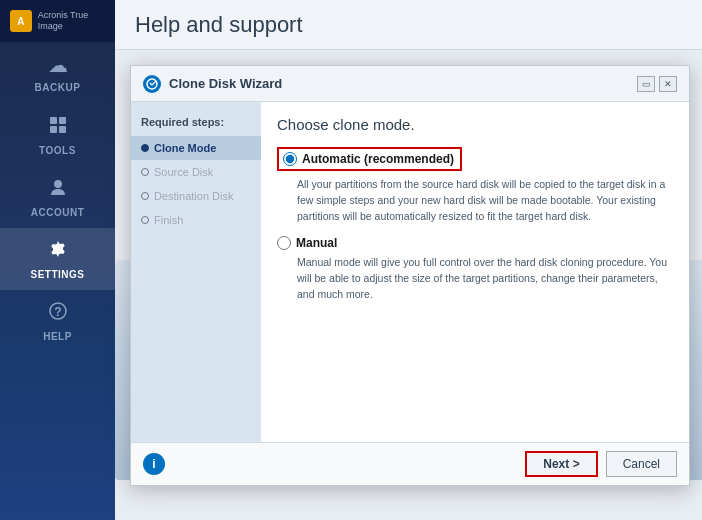  I want to click on step-finish: Finish, so click(196, 220).